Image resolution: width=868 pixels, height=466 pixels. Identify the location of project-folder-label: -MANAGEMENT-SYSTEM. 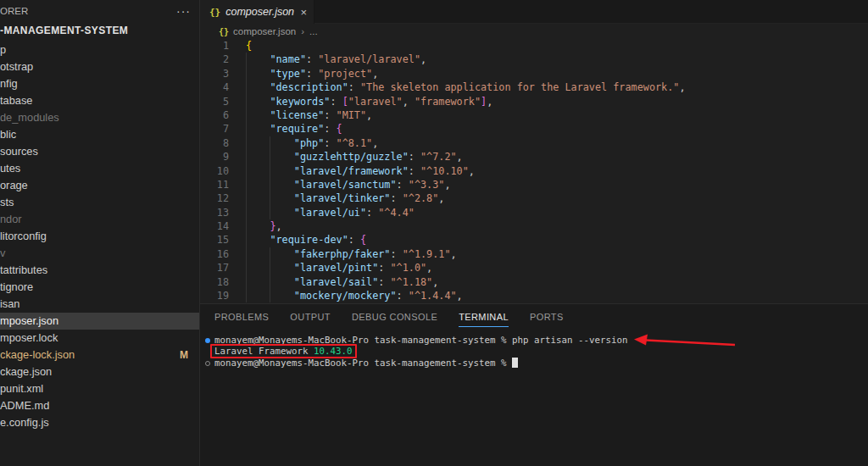
(64, 31).